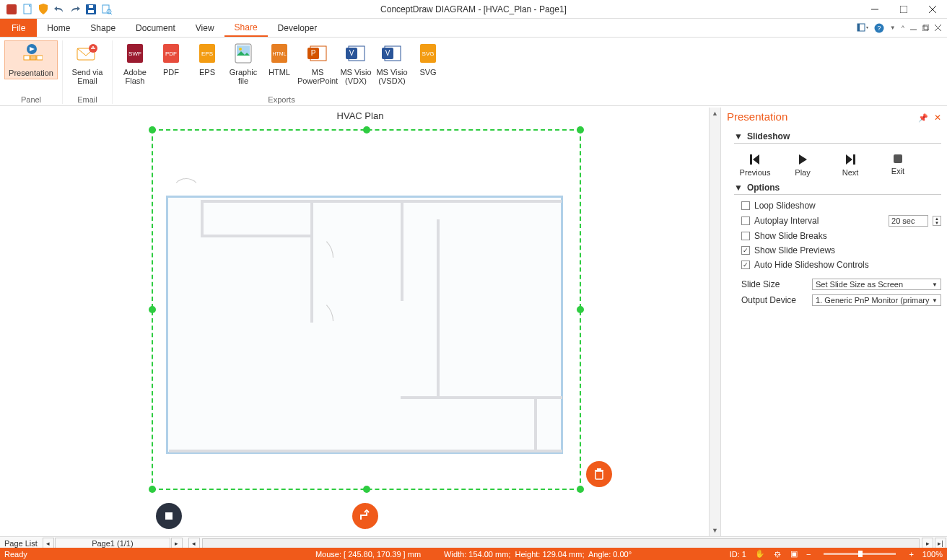 The image size is (947, 560). I want to click on export-html-button: HTML HTML, so click(279, 64).